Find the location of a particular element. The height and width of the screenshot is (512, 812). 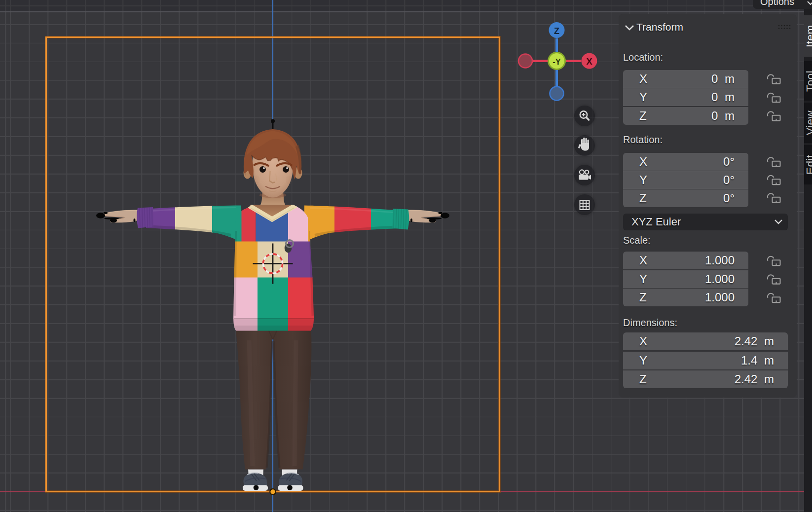

svg-text: Z is located at coordinates (556, 31).